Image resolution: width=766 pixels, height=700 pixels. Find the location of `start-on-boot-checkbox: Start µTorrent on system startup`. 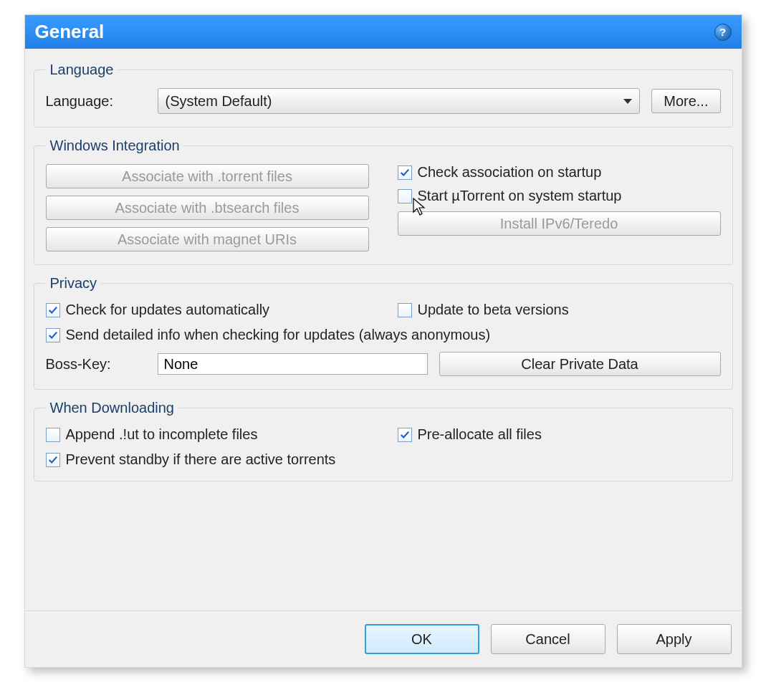

start-on-boot-checkbox: Start µTorrent on system startup is located at coordinates (559, 196).